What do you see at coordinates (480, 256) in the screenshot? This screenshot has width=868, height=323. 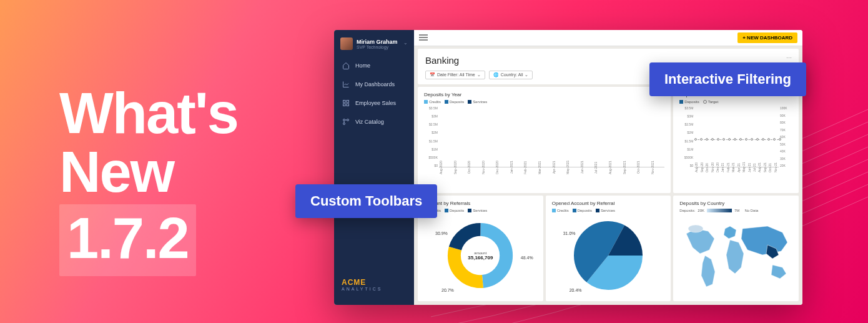 I see `donut-center: amount 35,166,709` at bounding box center [480, 256].